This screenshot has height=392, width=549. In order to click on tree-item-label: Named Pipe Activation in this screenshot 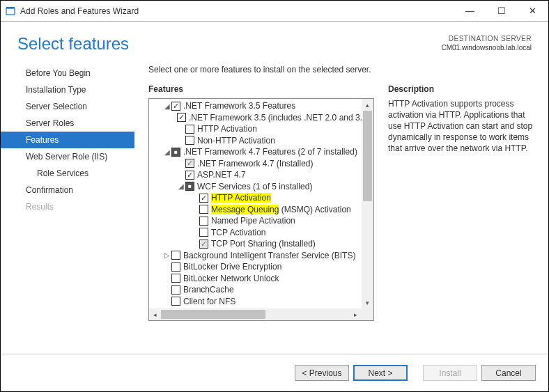, I will do `click(254, 221)`.